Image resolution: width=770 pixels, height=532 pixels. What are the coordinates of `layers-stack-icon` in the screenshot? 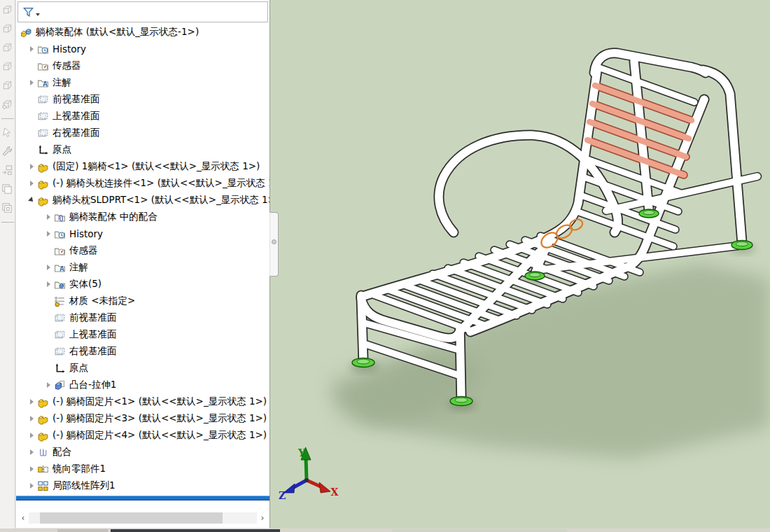 It's located at (8, 189).